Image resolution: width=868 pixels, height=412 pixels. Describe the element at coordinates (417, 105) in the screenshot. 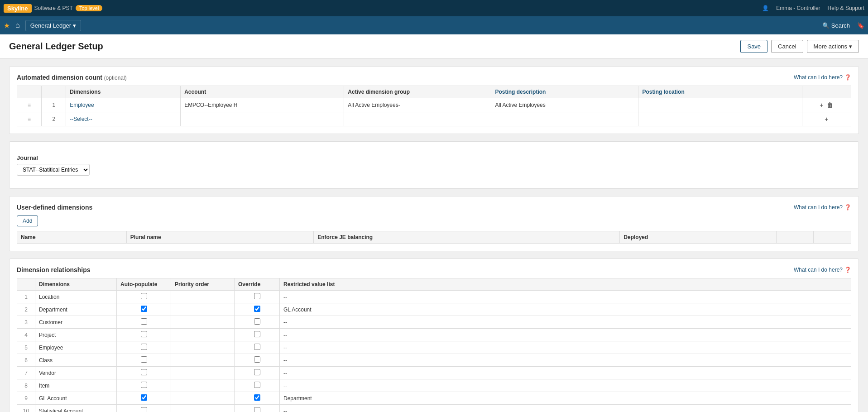

I see `active-dim-group-cell: All Active Employees-` at that location.